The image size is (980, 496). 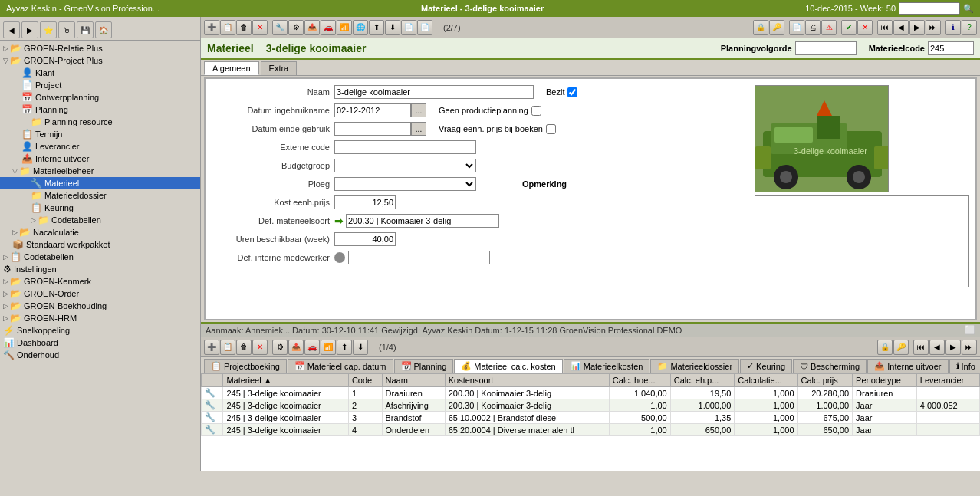 What do you see at coordinates (100, 48) in the screenshot?
I see `sidebar-item-groen-relatie-plus: ▷ 📂 GROEN-Relatie Plus` at bounding box center [100, 48].